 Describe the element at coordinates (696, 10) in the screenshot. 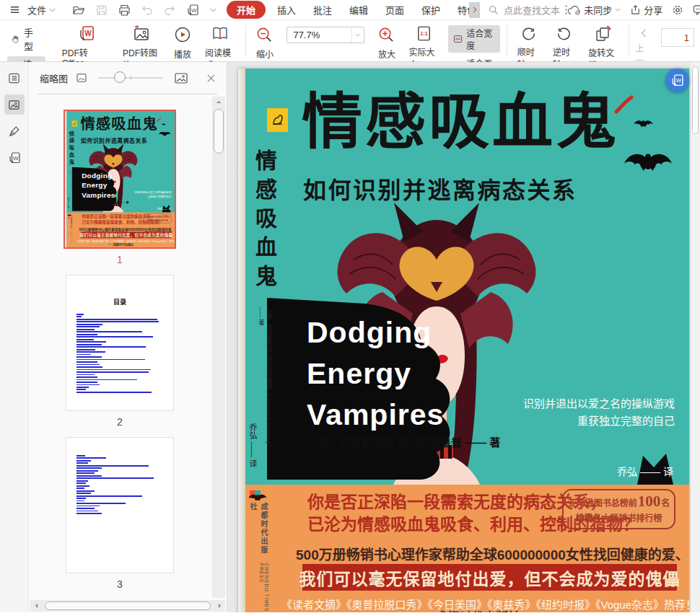

I see `comment-icon` at that location.